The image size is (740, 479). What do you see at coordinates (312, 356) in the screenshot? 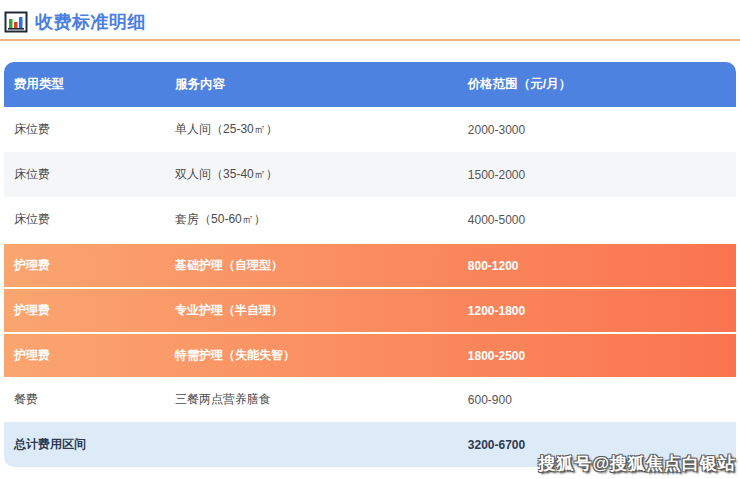
I see `cell-service: 特需护理（失能失智）` at bounding box center [312, 356].